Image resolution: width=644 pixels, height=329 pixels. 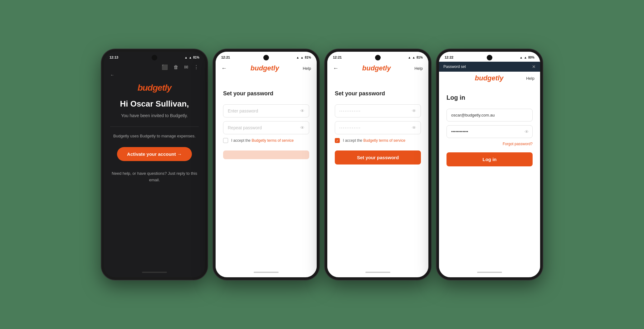 I want to click on repeat-field-2: Repeat password 👁, so click(x=266, y=128).